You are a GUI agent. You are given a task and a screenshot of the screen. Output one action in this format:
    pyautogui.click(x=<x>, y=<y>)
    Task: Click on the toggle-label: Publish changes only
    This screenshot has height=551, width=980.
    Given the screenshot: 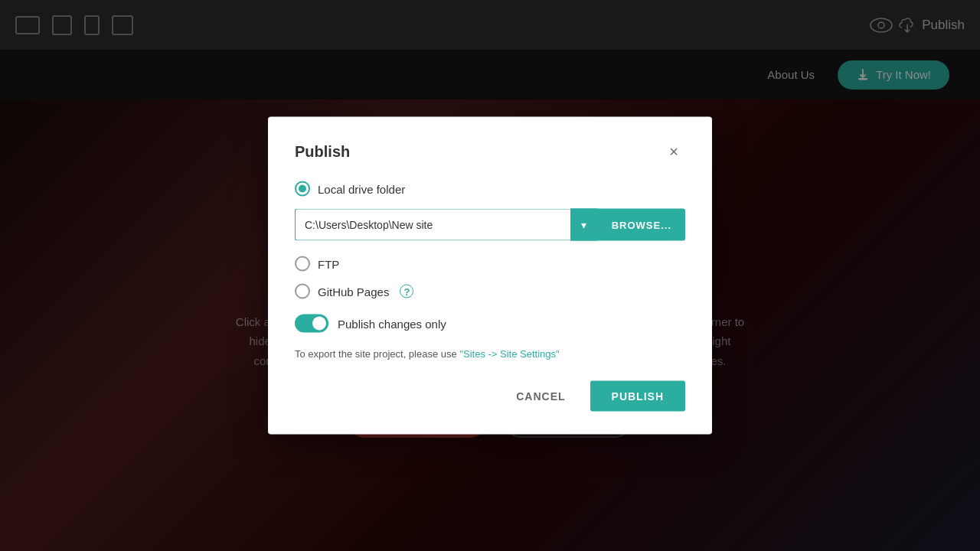 What is the action you would take?
    pyautogui.click(x=392, y=323)
    